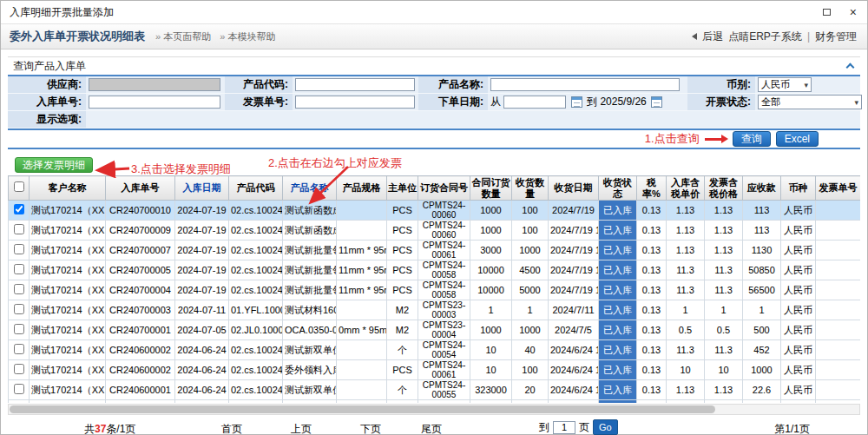 This screenshot has height=435, width=868. What do you see at coordinates (530, 188) in the screenshot?
I see `column-header-received_qty: 收货数量` at bounding box center [530, 188].